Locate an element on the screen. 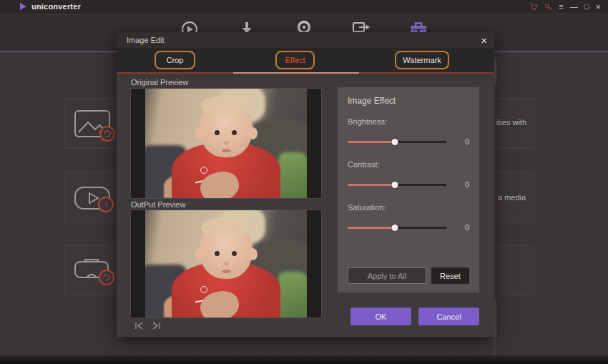 Image resolution: width=608 pixels, height=364 pixels. bg-card-image-tool is located at coordinates (92, 123).